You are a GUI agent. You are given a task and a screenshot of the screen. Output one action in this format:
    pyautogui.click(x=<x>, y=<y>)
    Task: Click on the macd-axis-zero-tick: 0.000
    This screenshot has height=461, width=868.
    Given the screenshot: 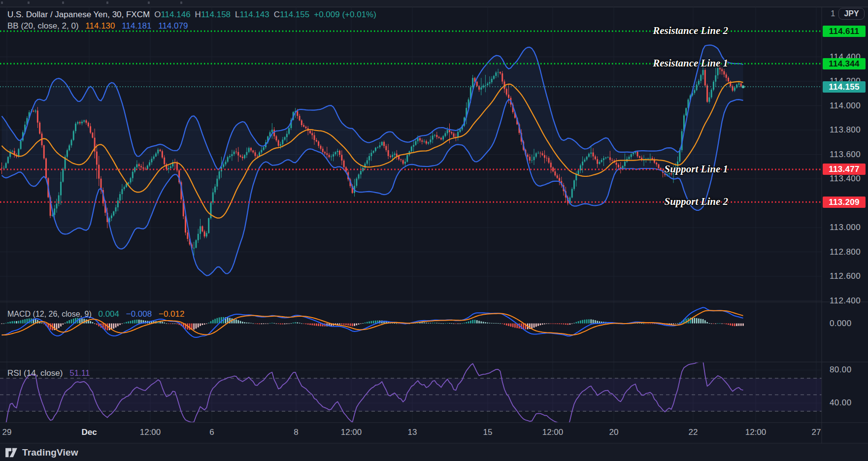 What is the action you would take?
    pyautogui.click(x=849, y=324)
    